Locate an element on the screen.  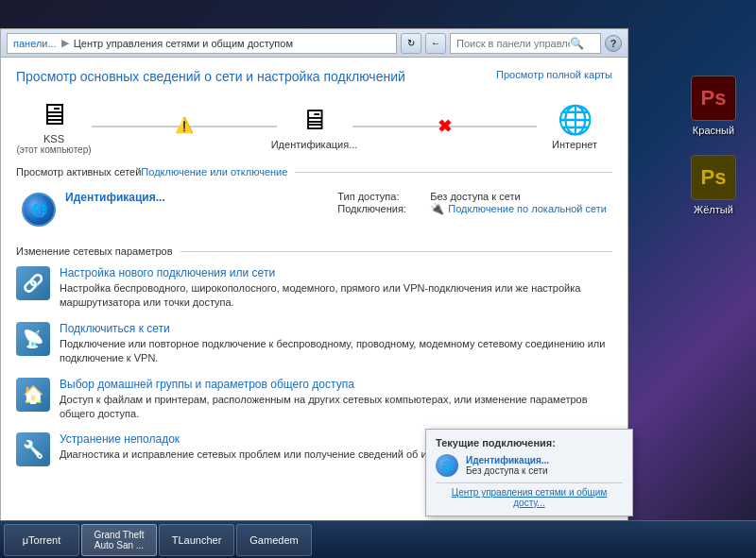
refresh-button: ↻ is located at coordinates (411, 43).